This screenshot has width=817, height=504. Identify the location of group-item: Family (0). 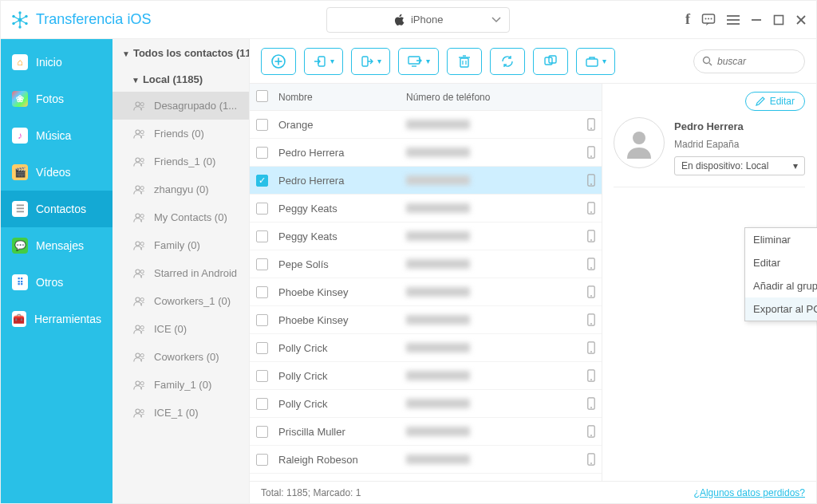
(180, 246).